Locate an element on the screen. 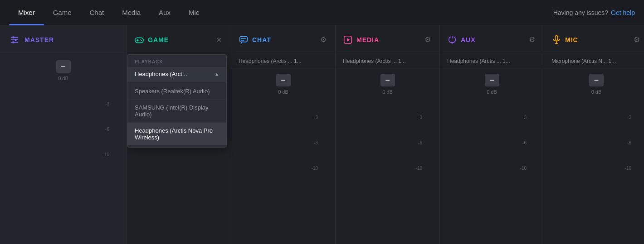 This screenshot has height=244, width=644. media-gear-icon: ⚙ is located at coordinates (428, 40).